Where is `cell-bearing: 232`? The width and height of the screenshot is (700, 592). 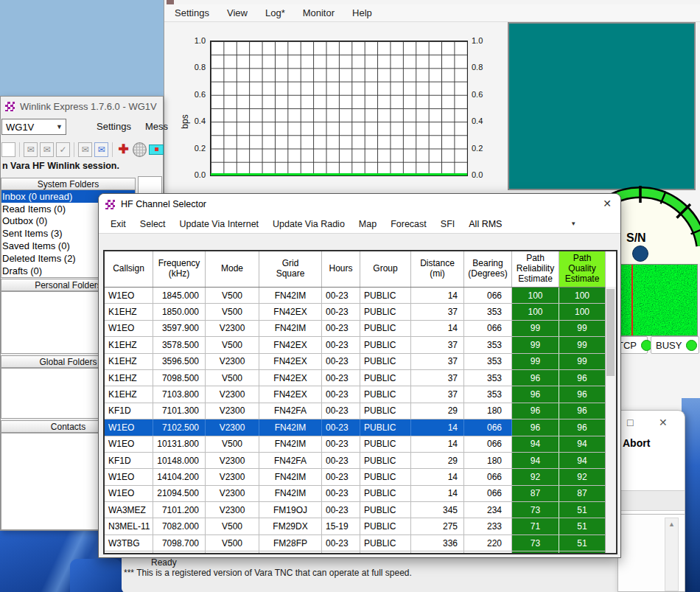 cell-bearing: 232 is located at coordinates (488, 553).